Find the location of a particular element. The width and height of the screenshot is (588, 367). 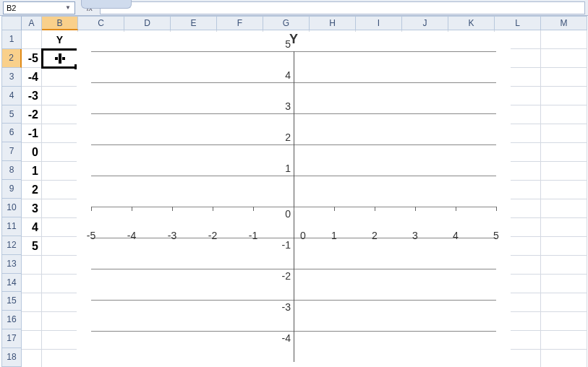

column-header-g: G is located at coordinates (286, 23).